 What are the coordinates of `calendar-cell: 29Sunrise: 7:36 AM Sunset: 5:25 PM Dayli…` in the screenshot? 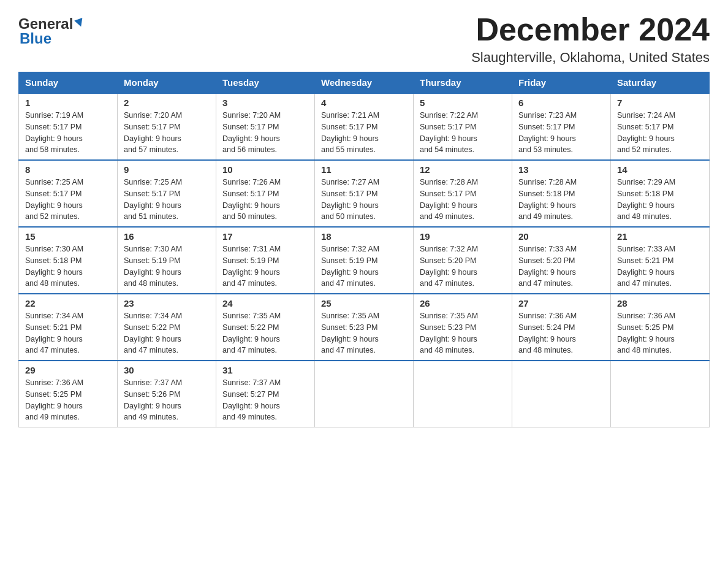 It's located at (69, 394).